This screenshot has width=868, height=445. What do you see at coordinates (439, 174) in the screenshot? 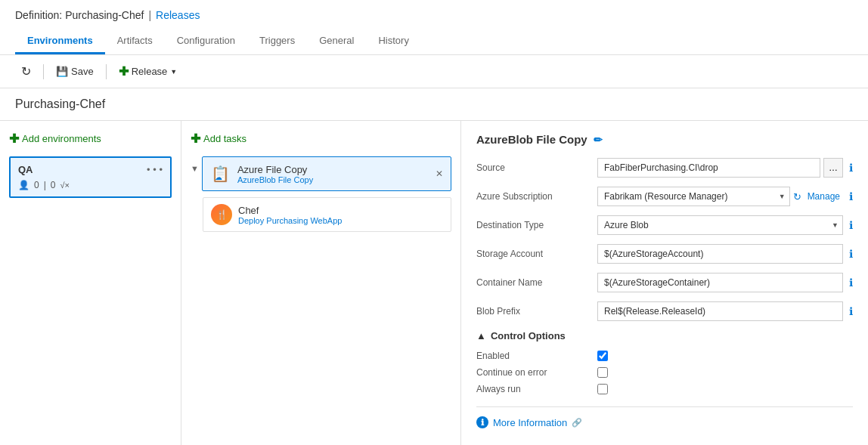
I see `azure-file-copy-close: ✕` at bounding box center [439, 174].